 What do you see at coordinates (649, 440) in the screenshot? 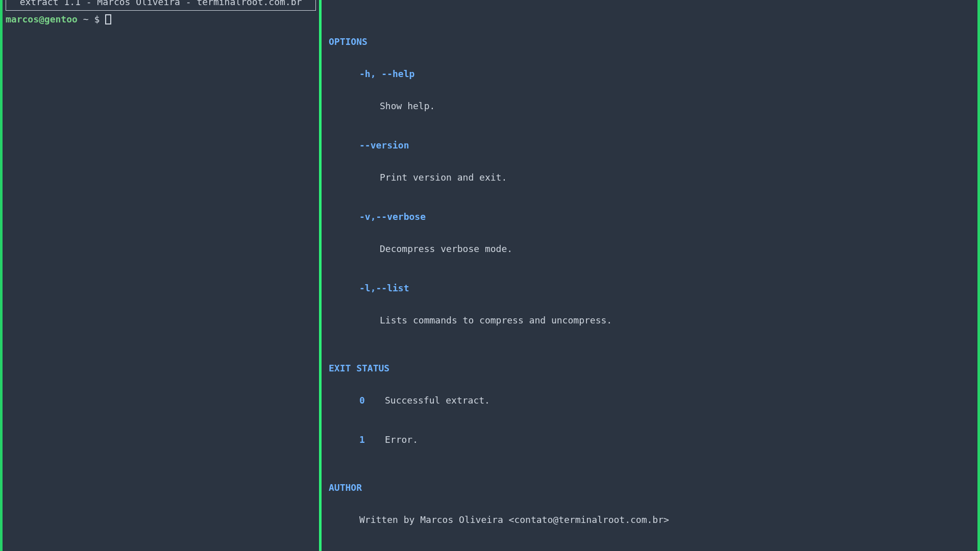
I see `exit-1: 1Error.` at bounding box center [649, 440].